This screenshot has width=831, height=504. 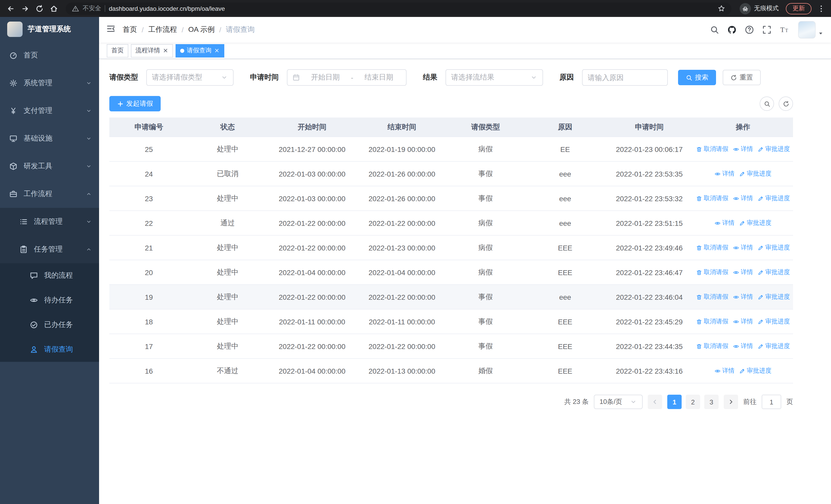 What do you see at coordinates (712, 402) in the screenshot?
I see `page-button: 3` at bounding box center [712, 402].